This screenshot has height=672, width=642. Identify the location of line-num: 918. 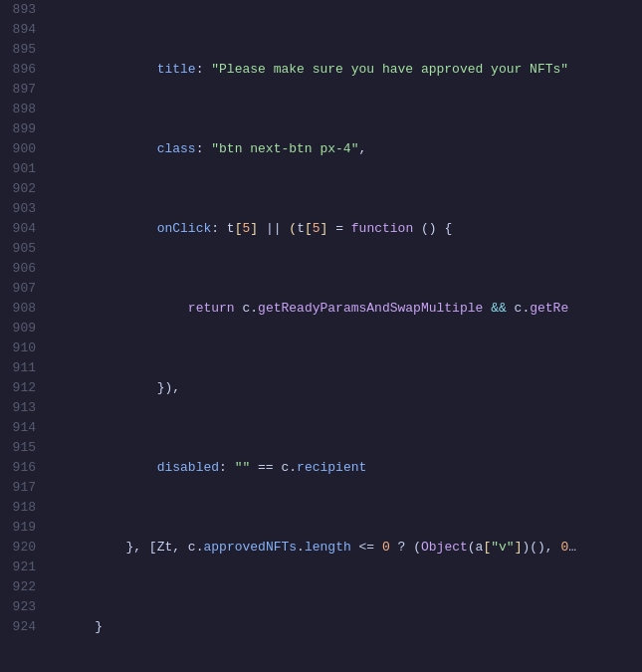
(18, 508).